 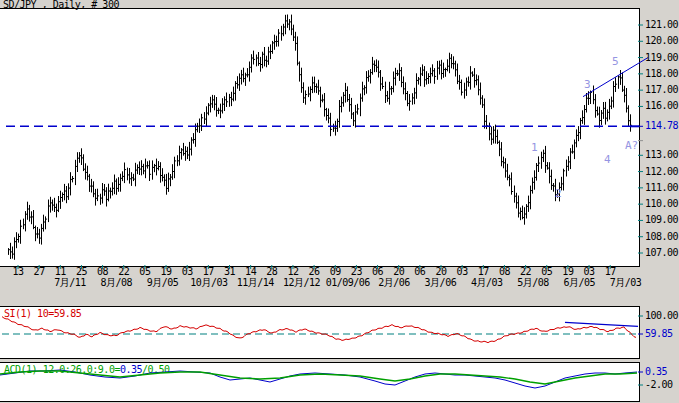 What do you see at coordinates (230, 272) in the screenshot?
I see `x-axis-day-label: 31` at bounding box center [230, 272].